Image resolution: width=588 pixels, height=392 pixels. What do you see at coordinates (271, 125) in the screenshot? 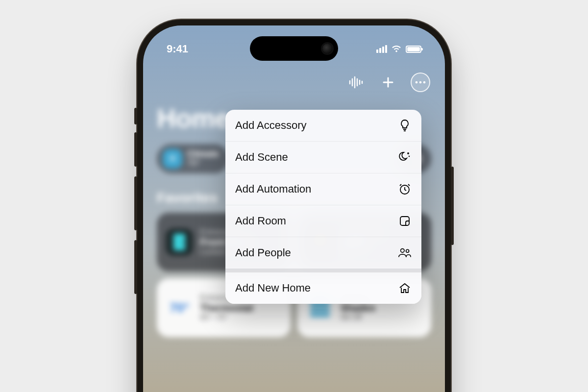
I see `menu-item-label: Add Accessory` at bounding box center [271, 125].